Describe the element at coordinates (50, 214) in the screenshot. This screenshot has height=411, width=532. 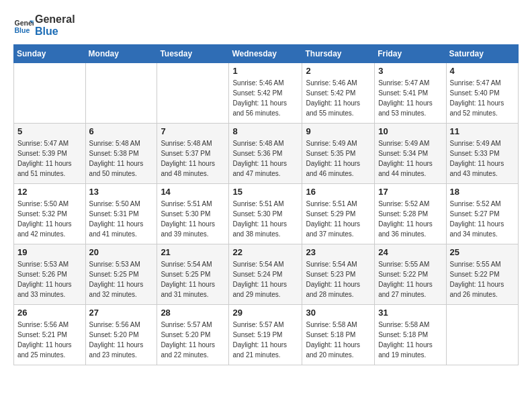
I see `calendar-cell: 12Sunrise: 5:50 AM Sunset: 5:32 PM Dayli…` at that location.